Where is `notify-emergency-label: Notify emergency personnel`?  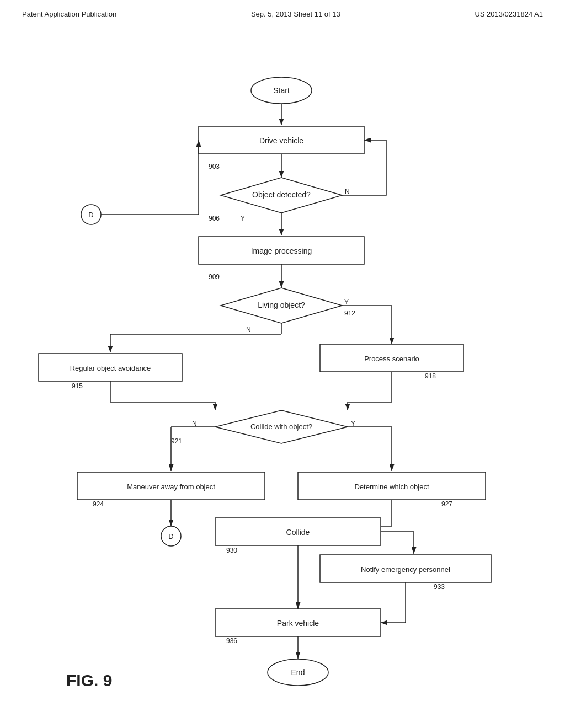 notify-emergency-label: Notify emergency personnel is located at coordinates (406, 569).